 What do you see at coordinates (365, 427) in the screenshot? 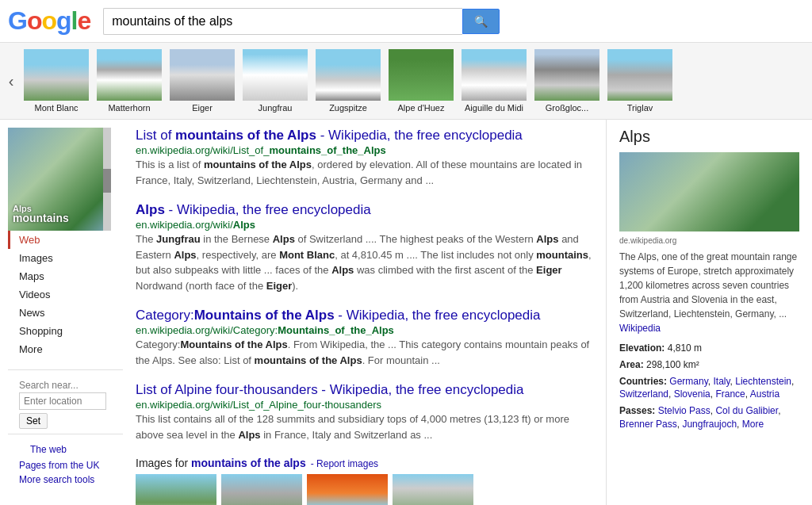
I see `result-snippet: This list contains all of the 128 summit…` at bounding box center [365, 427].